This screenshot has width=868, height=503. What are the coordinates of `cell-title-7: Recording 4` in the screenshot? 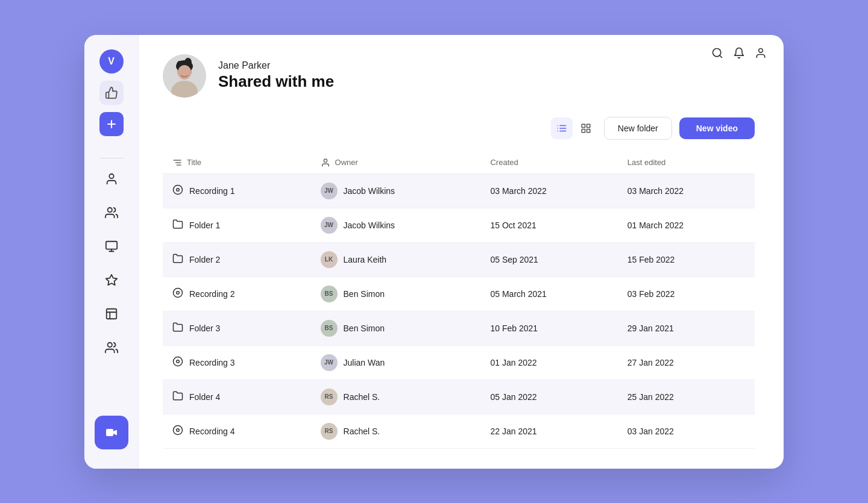 It's located at (237, 431).